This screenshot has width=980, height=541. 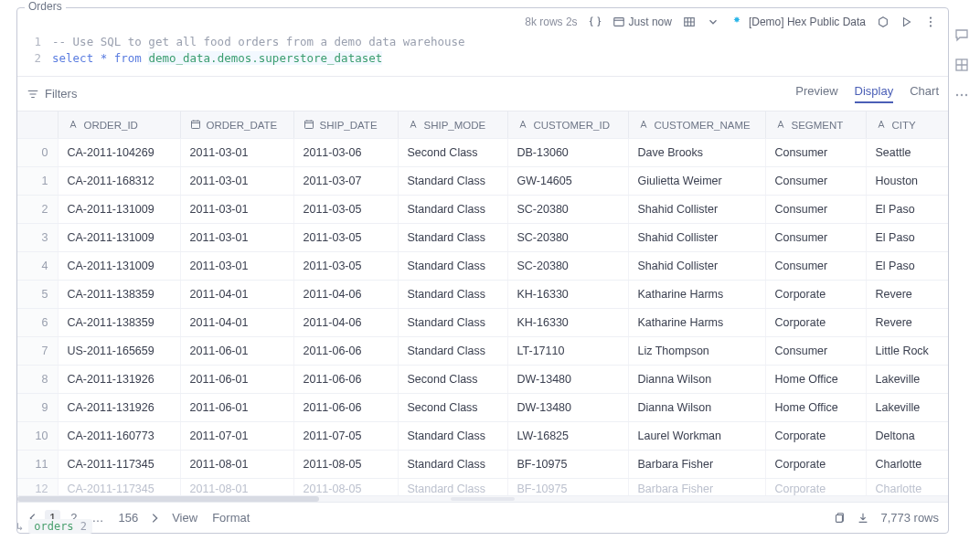 What do you see at coordinates (483, 54) in the screenshot?
I see `sql-editor: 1 -- Use SQL to get all food orders from…` at bounding box center [483, 54].